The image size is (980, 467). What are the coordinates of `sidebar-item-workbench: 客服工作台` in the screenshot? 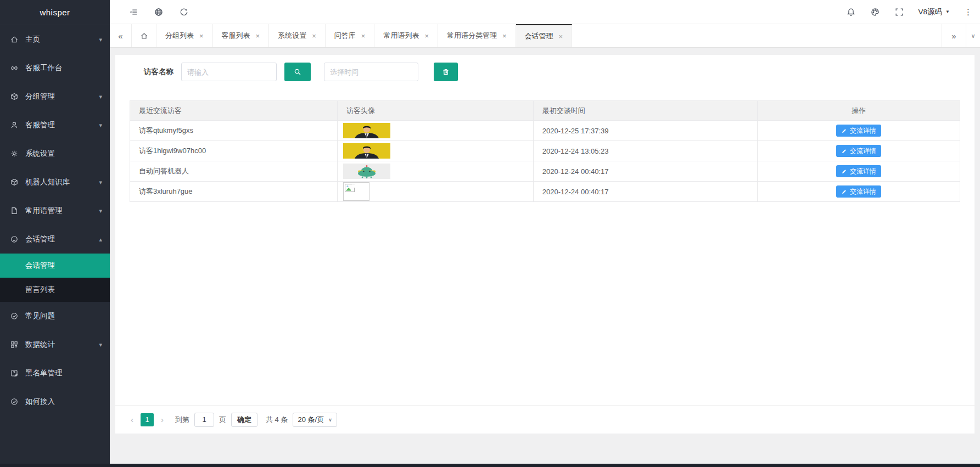 It's located at (55, 68).